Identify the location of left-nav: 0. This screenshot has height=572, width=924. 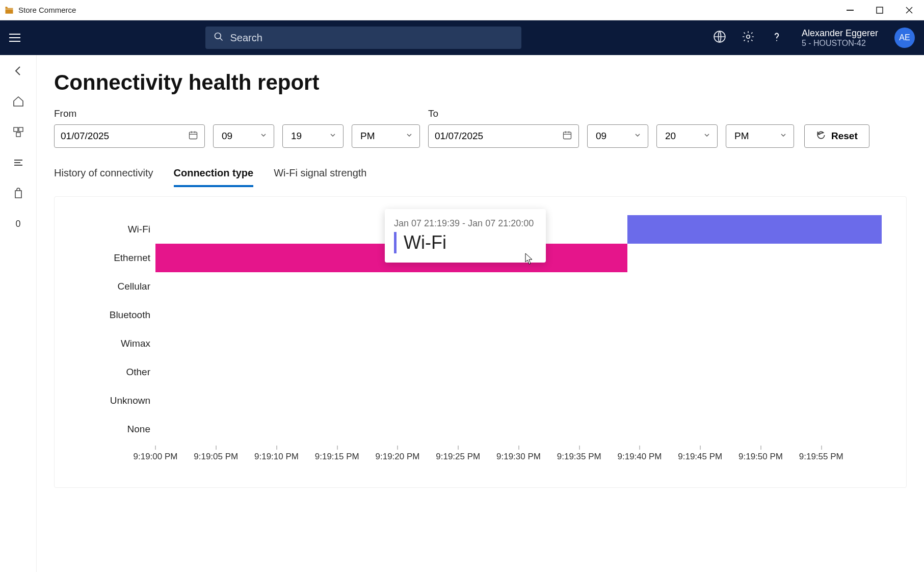
(18, 314).